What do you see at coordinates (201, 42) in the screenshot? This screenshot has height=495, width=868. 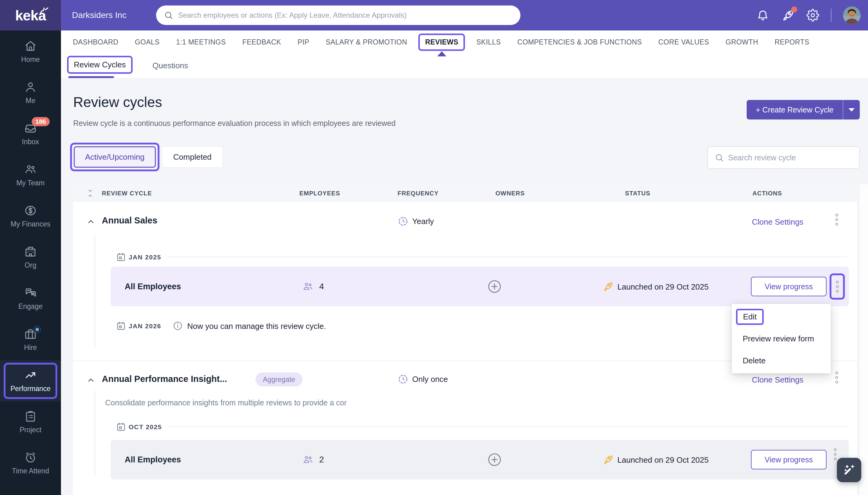 I see `tab-1-1-meetings: 1:1 MEETINGS` at bounding box center [201, 42].